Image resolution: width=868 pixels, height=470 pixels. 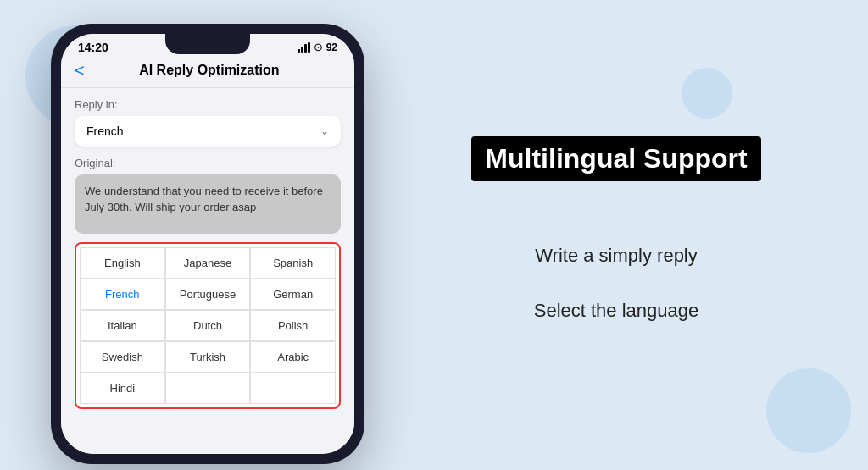 I want to click on original-label: Original:, so click(x=208, y=163).